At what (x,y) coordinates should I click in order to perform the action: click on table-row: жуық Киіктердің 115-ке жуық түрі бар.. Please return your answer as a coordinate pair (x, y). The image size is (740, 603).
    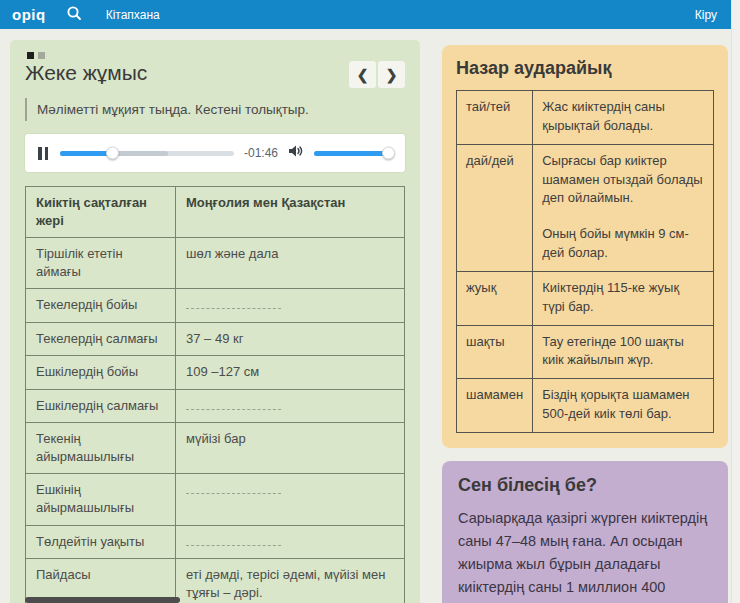
    Looking at the image, I should click on (586, 298).